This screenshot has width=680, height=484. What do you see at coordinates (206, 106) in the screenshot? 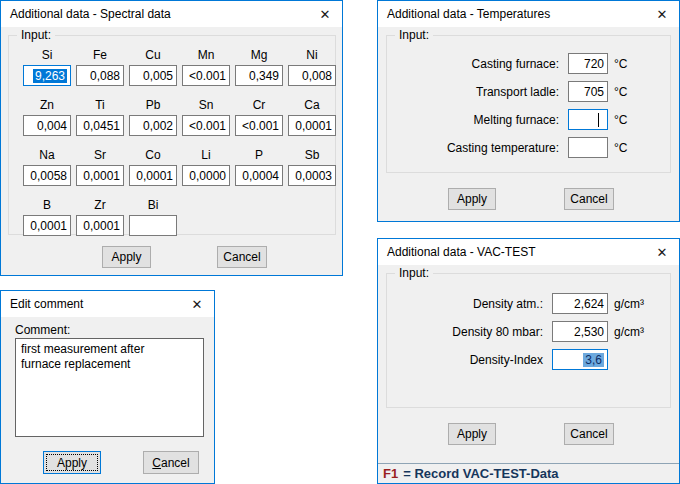
I see `element-label: Sn` at bounding box center [206, 106].